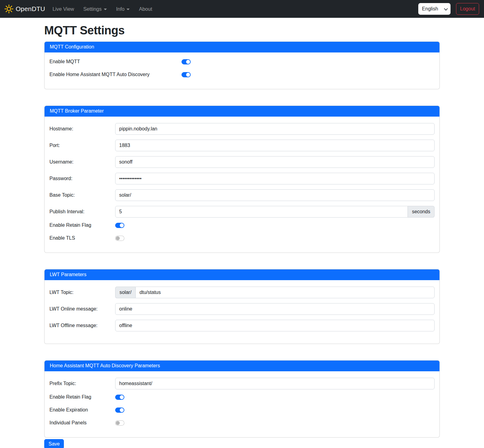 This screenshot has width=484, height=448. Describe the element at coordinates (242, 404) in the screenshot. I see `card-body: Prefix Topic: Enable Retain Flag Enable …` at that location.